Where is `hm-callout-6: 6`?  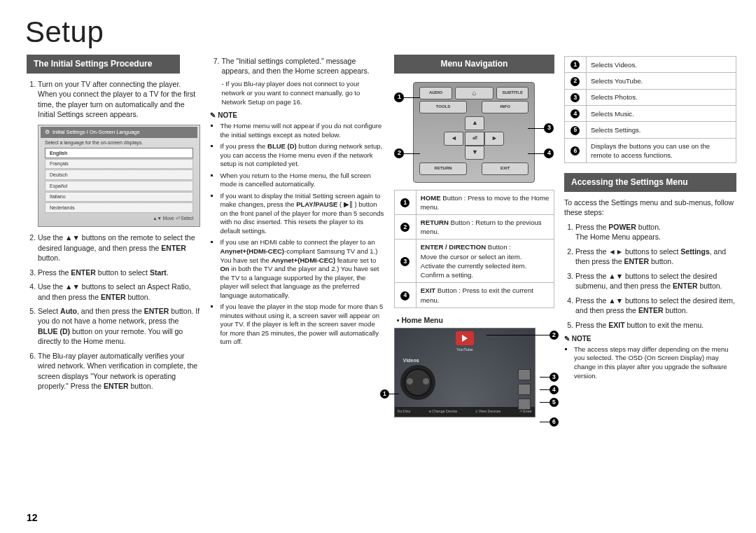 hm-callout-6: 6 is located at coordinates (554, 422).